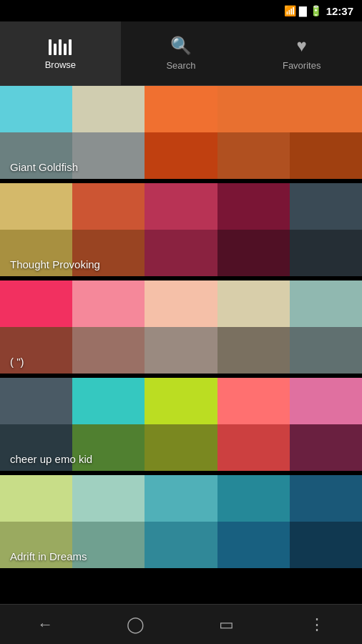 Image resolution: width=362 pixels, height=644 pixels. Describe the element at coordinates (181, 11) in the screenshot. I see `status-bar: 📶 ▇ 🔋 12:37` at that location.